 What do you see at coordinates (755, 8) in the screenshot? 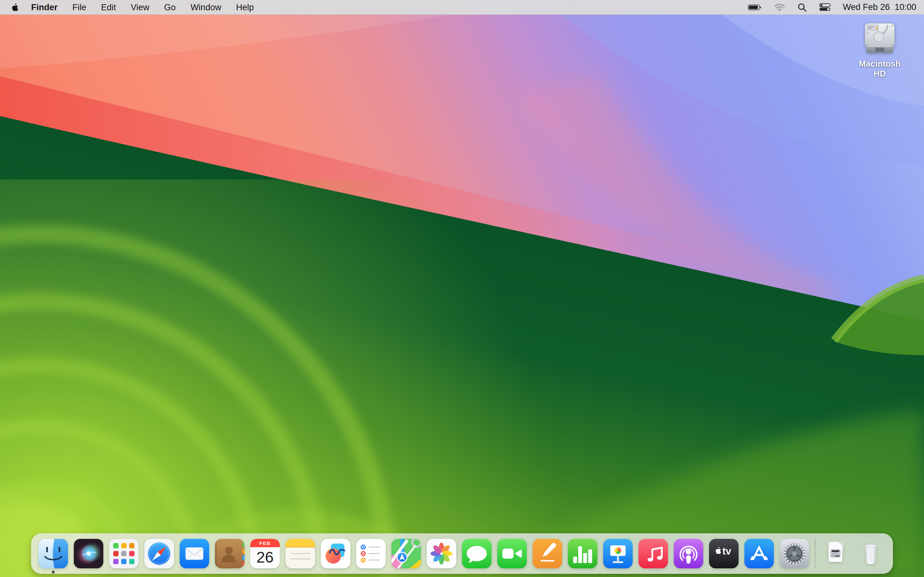
I see `battery-icon` at bounding box center [755, 8].